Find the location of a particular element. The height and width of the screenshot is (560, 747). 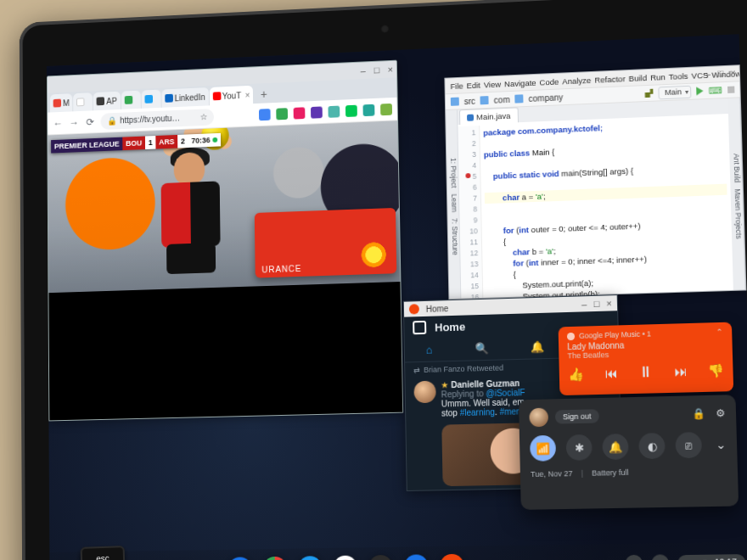

sign-out-button: Sign out is located at coordinates (577, 416).